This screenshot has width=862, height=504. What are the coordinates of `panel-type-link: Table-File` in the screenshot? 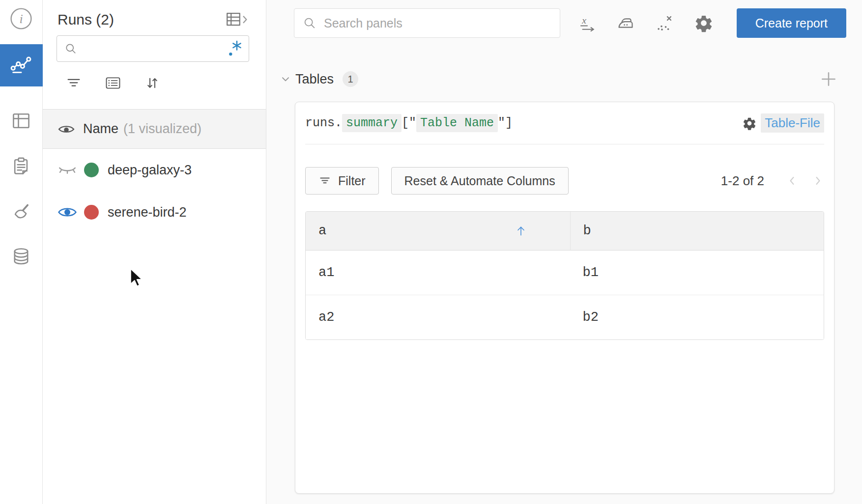 It's located at (792, 123).